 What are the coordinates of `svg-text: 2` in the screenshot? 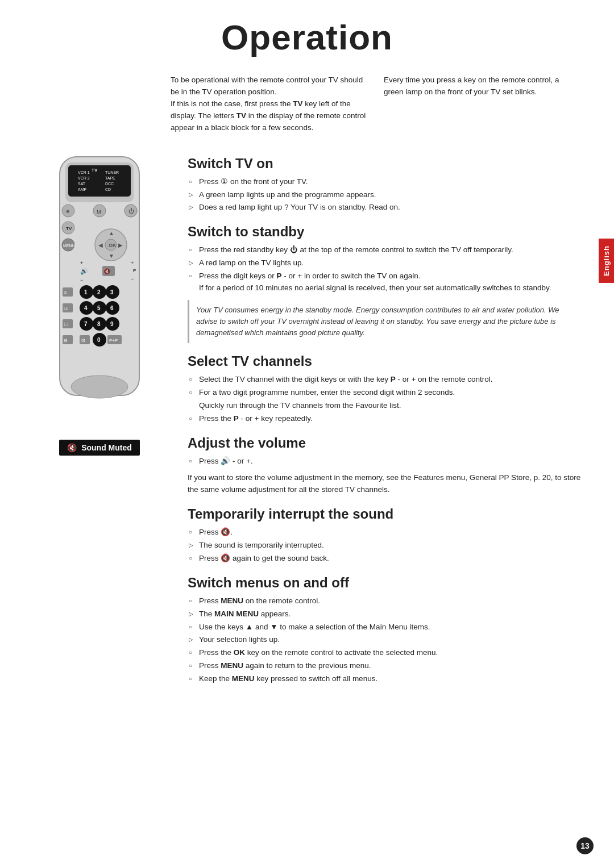 It's located at (99, 292).